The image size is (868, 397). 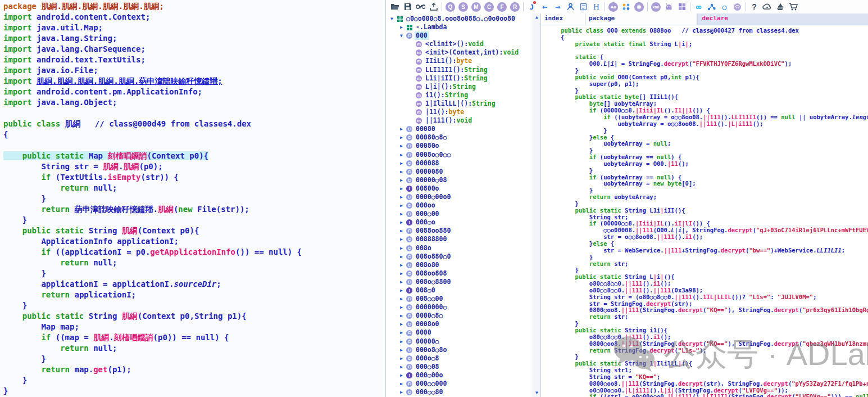 What do you see at coordinates (460, 155) in the screenshot?
I see `tree-item: ▶C0008o○0○○` at bounding box center [460, 155].